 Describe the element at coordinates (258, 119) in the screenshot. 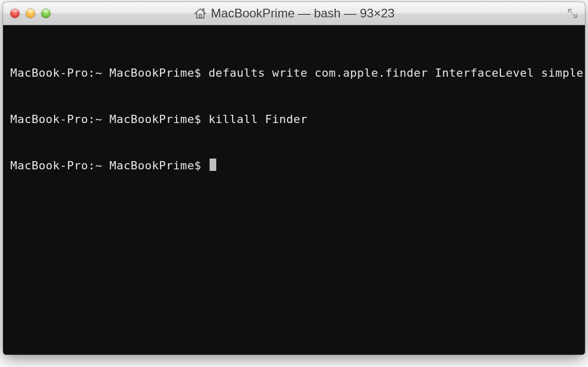

I see `command-text: killall Finder` at that location.